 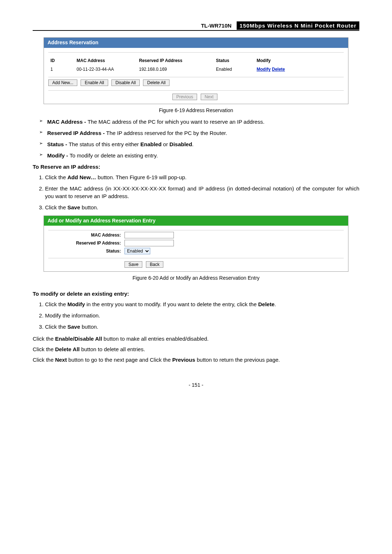 I want to click on figure-caption: Figure 6-19 Address Reservation, so click(x=196, y=111).